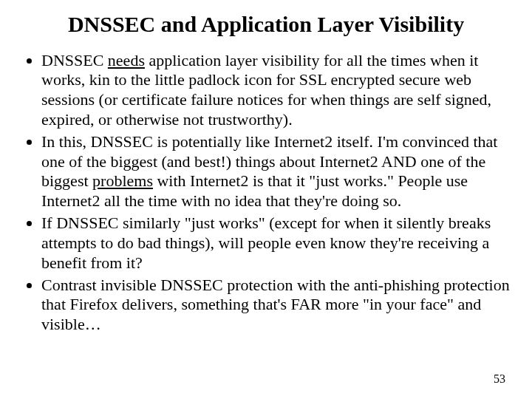 The image size is (532, 399). What do you see at coordinates (266, 242) in the screenshot?
I see `bullet-text: If DNSSEC similarly "just works" (except…` at bounding box center [266, 242].